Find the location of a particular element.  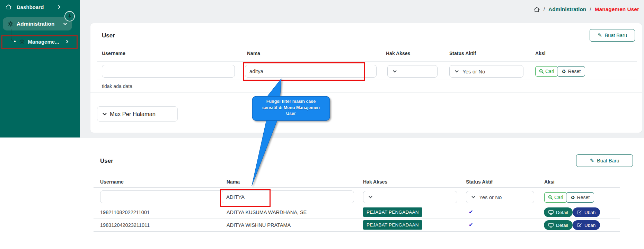

callout-bubble is located at coordinates (294, 132).